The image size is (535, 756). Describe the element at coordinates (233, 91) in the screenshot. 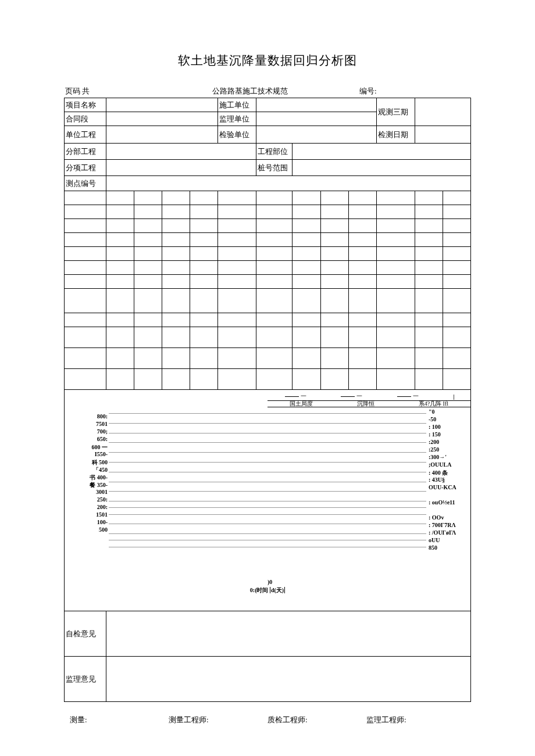

I see `spec-label: 公路路基施工技术规范` at that location.